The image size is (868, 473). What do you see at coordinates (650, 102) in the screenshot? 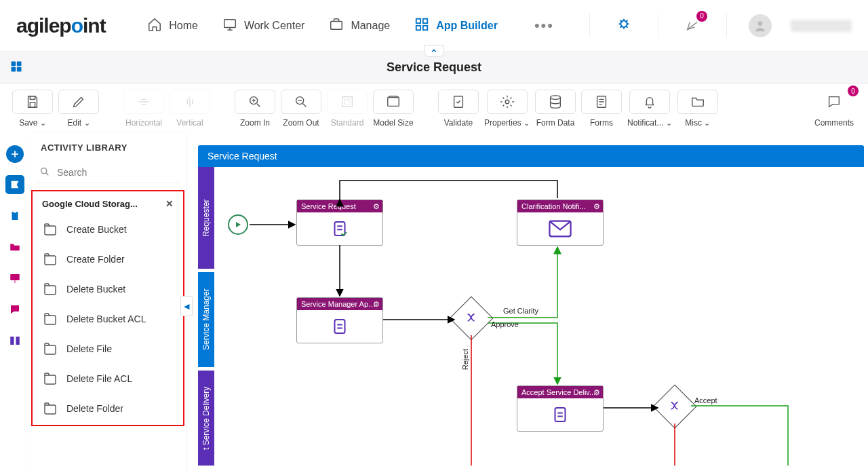
I see `toolbar-notificat--button` at bounding box center [650, 102].